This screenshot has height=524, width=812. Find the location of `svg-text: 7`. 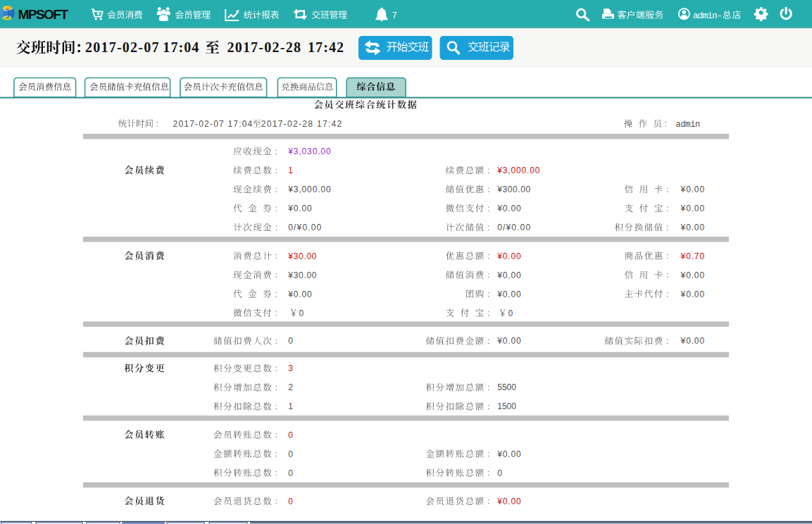

svg-text: 7 is located at coordinates (394, 15).